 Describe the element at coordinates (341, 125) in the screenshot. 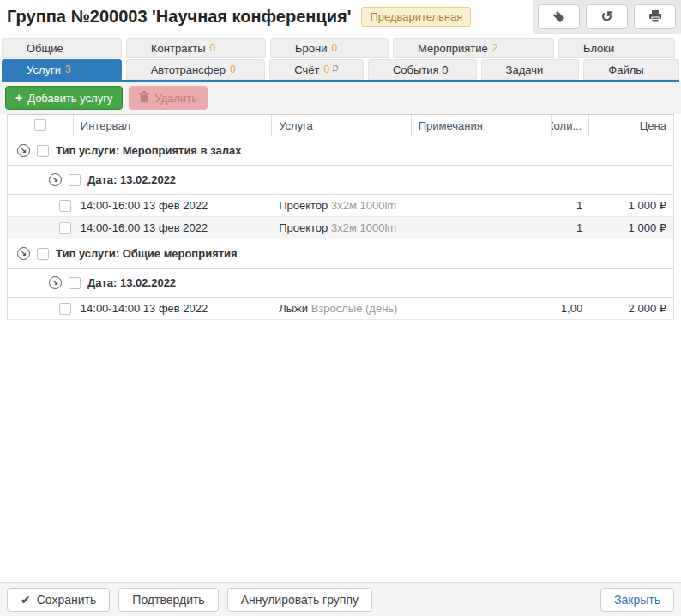

I see `col-service: Услуга` at that location.